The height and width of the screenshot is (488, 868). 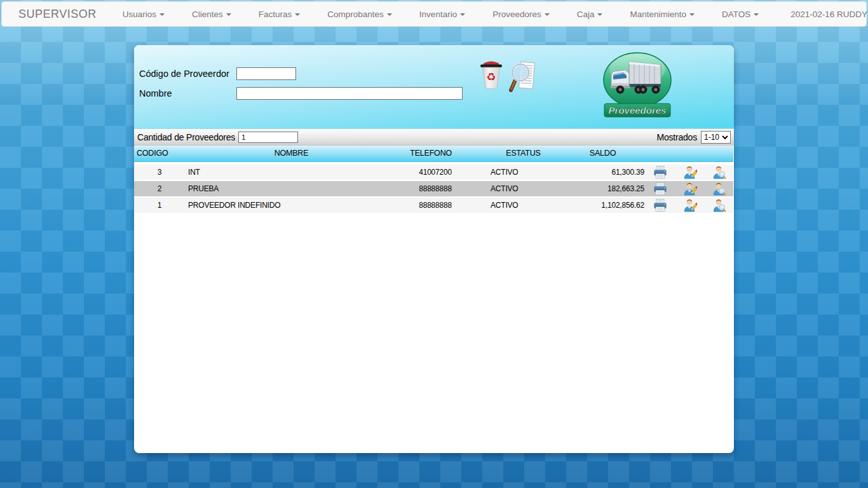 I want to click on header-estatus: ESTATUS, so click(x=524, y=154).